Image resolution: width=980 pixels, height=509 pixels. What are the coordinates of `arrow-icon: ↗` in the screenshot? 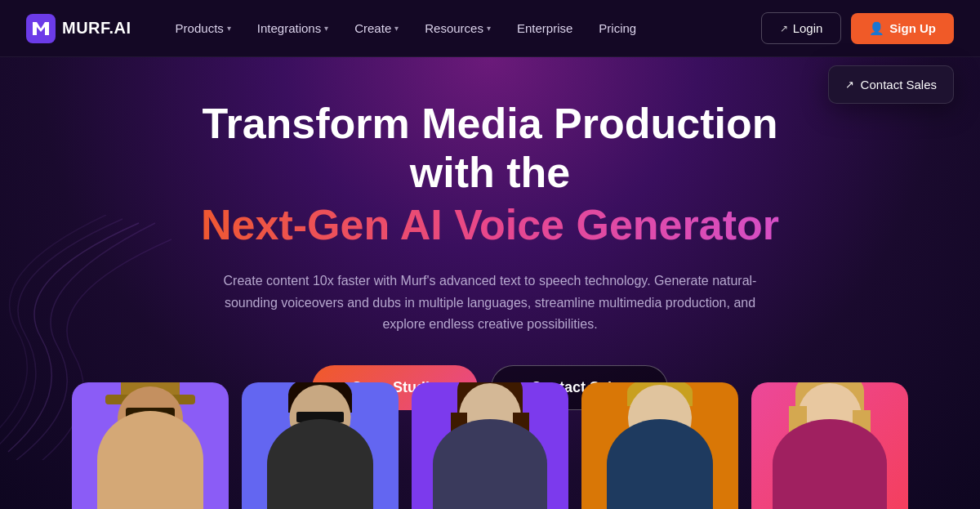 It's located at (849, 85).